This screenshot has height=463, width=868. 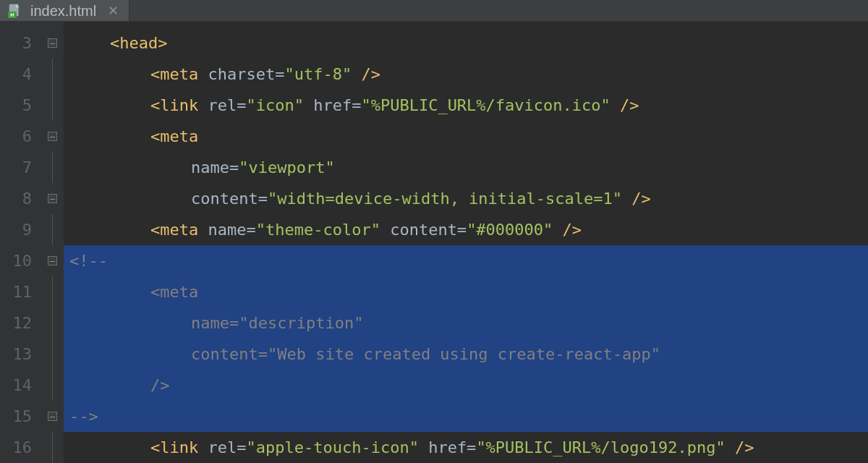 What do you see at coordinates (65, 10) in the screenshot?
I see `file-tab: H index.html ✕` at bounding box center [65, 10].